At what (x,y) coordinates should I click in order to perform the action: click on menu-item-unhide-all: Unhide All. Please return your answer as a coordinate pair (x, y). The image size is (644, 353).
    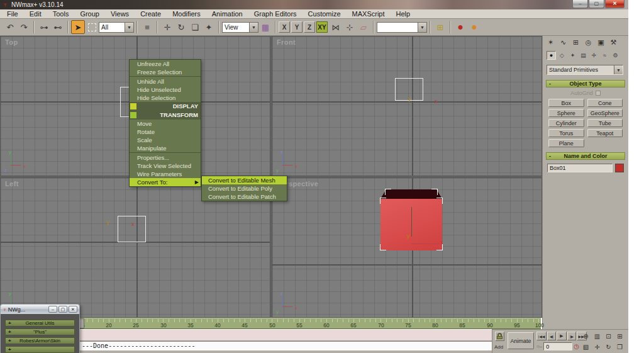
    Looking at the image, I should click on (165, 82).